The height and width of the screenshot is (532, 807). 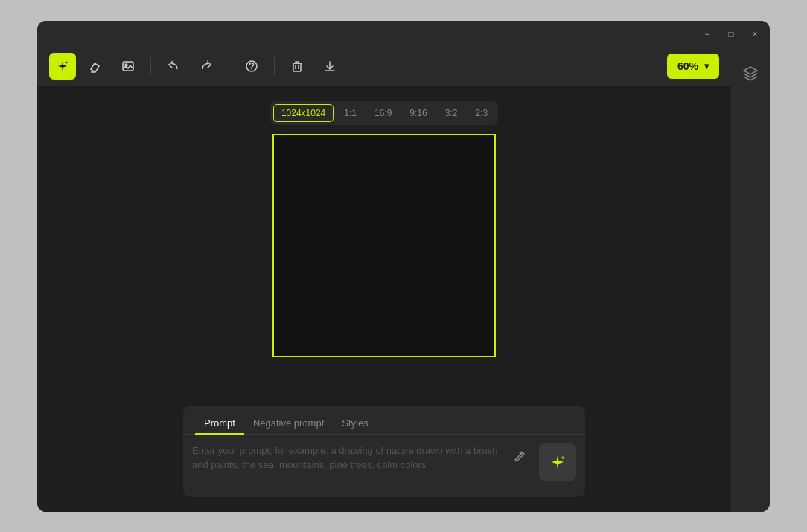 What do you see at coordinates (384, 451) in the screenshot?
I see `prompt-panel: Prompt Negative prompt Styles` at bounding box center [384, 451].